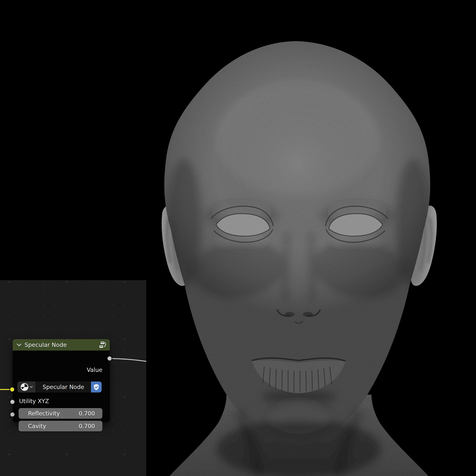  Describe the element at coordinates (128, 360) in the screenshot. I see `output-wire-value` at that location.